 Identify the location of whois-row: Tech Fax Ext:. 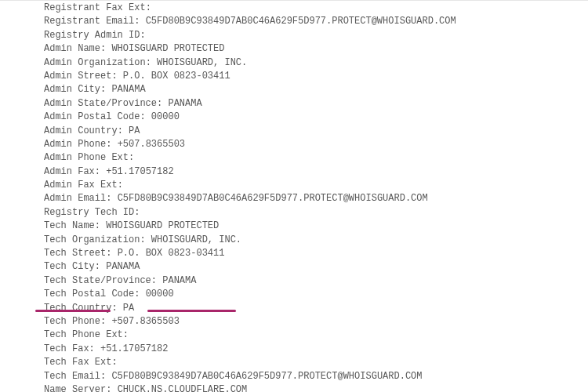
(316, 362).